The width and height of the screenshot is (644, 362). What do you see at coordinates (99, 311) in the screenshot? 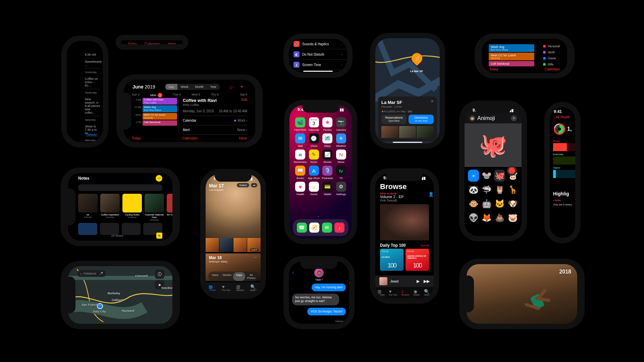
I see `map-label: Daly City` at bounding box center [99, 311].